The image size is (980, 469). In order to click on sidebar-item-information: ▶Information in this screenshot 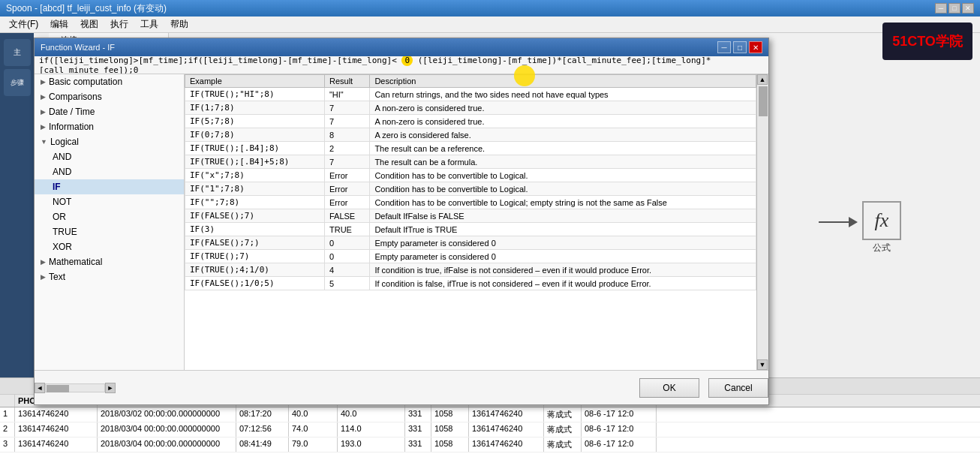, I will do `click(110, 127)`.